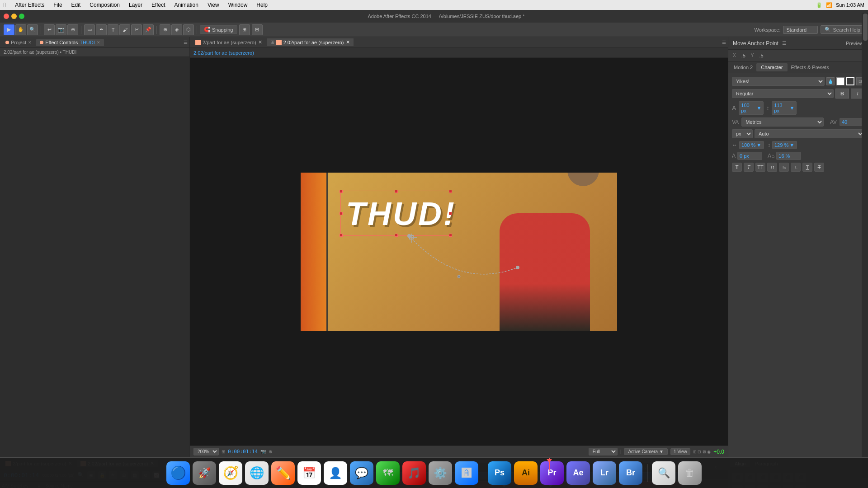 The image size is (868, 488). Describe the element at coordinates (125, 30) in the screenshot. I see `brush-tool: 🖌` at that location.